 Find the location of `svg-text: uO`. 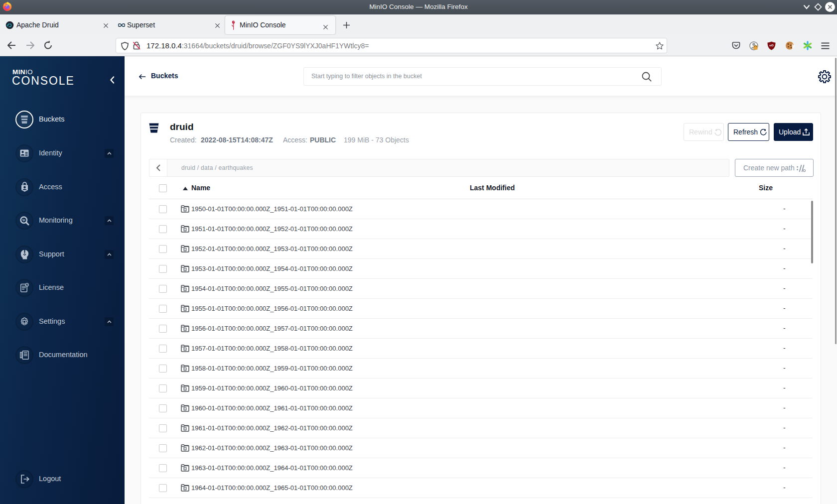

svg-text: uO is located at coordinates (771, 45).